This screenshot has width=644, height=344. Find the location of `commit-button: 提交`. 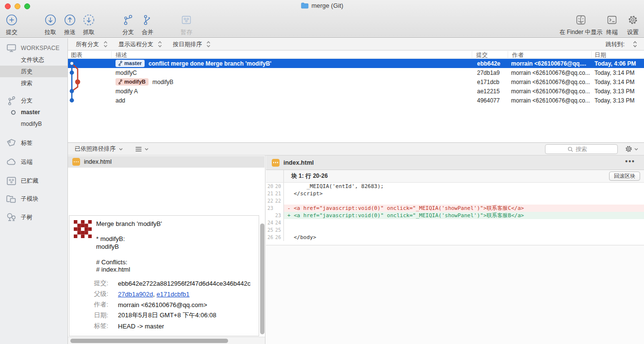

commit-button: 提交 is located at coordinates (12, 25).